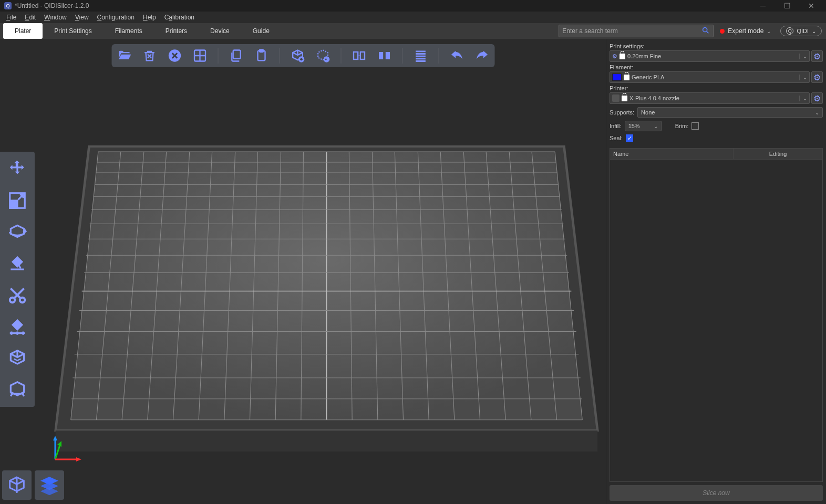 Image resolution: width=826 pixels, height=504 pixels. I want to click on tab-filaments: Filaments, so click(129, 31).